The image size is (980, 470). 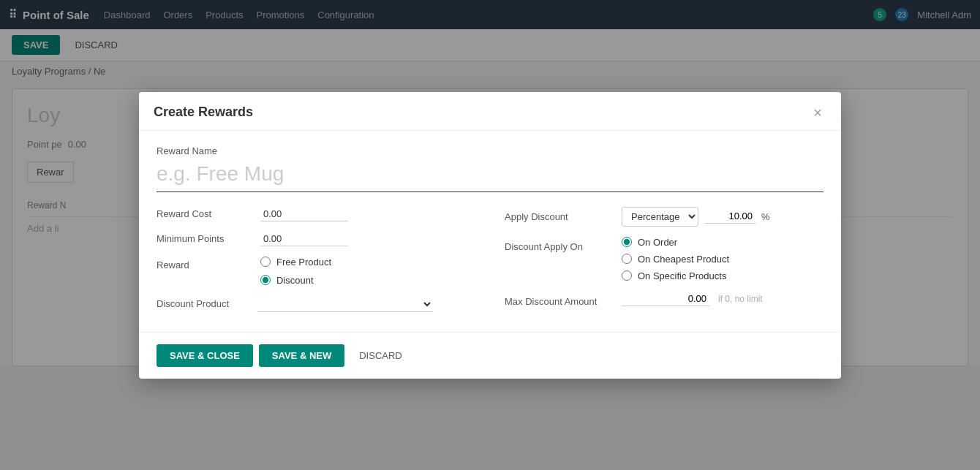 I want to click on dialog-footer: SAVE & CLOSE SAVE & NEW DISCARD, so click(x=490, y=355).